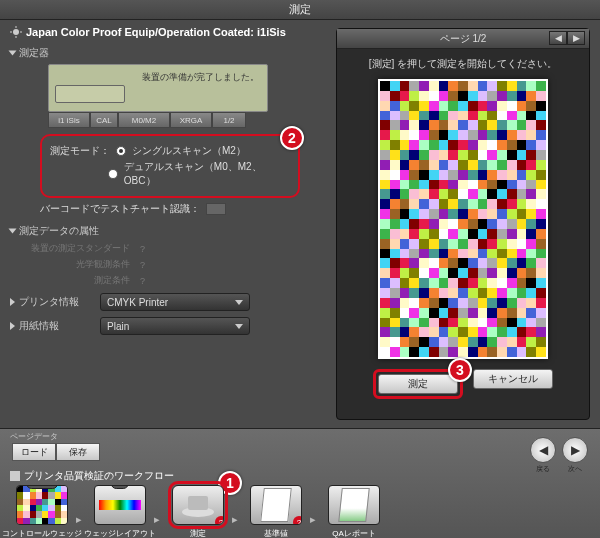 The height and width of the screenshot is (538, 600). Describe the element at coordinates (354, 533) in the screenshot. I see `wf-label: QAレポート` at that location.